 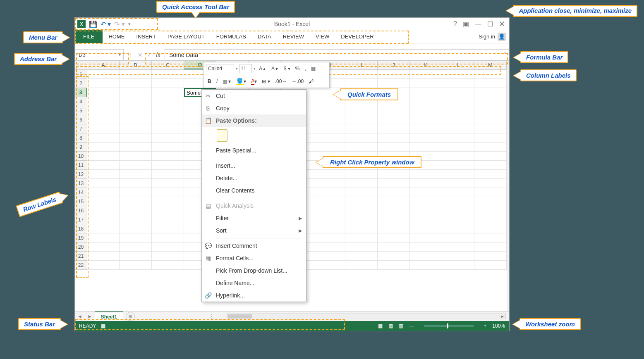 What do you see at coordinates (81, 211) in the screenshot?
I see `row-header: 16` at bounding box center [81, 211].